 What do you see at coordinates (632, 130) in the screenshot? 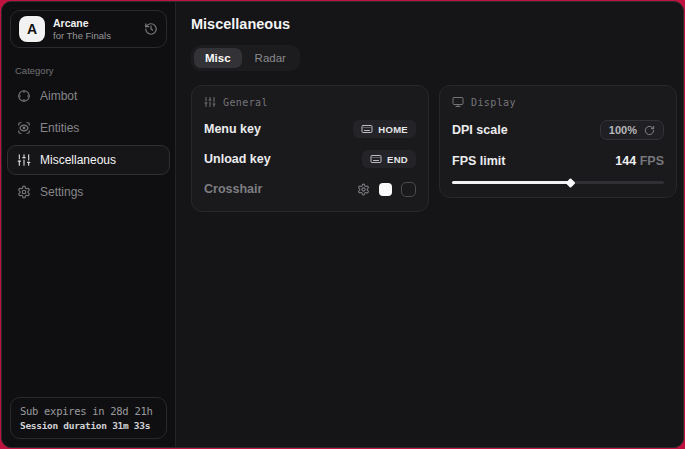
I see `dpi-scale-input: 100%` at bounding box center [632, 130].